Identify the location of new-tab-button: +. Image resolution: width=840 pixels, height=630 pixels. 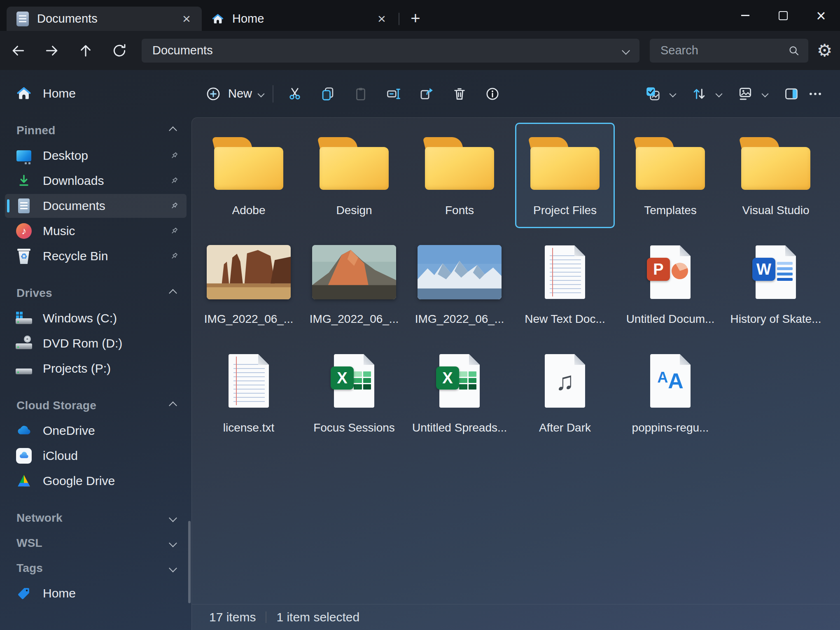
(415, 18).